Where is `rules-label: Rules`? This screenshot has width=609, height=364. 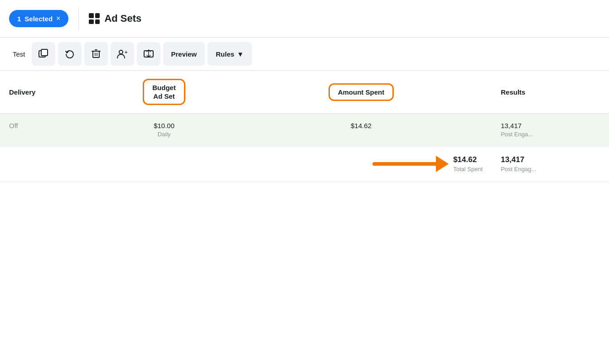
rules-label: Rules is located at coordinates (225, 54).